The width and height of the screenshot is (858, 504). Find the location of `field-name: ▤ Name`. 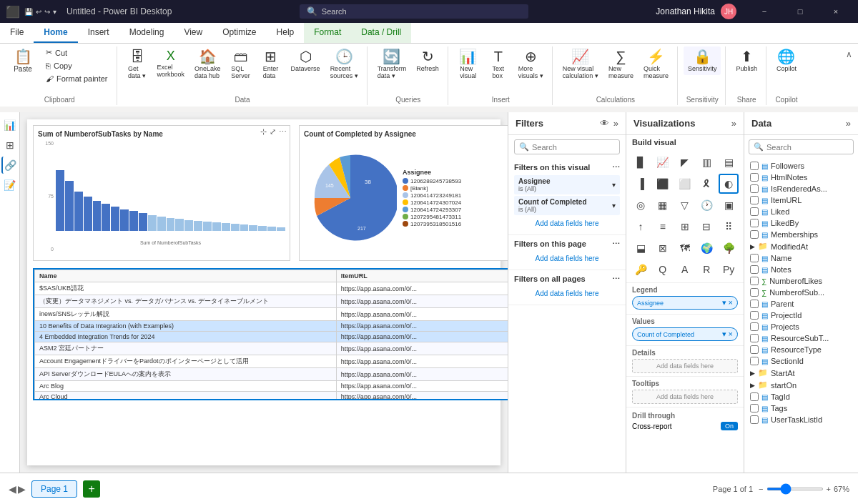

field-name: ▤ Name is located at coordinates (801, 258).